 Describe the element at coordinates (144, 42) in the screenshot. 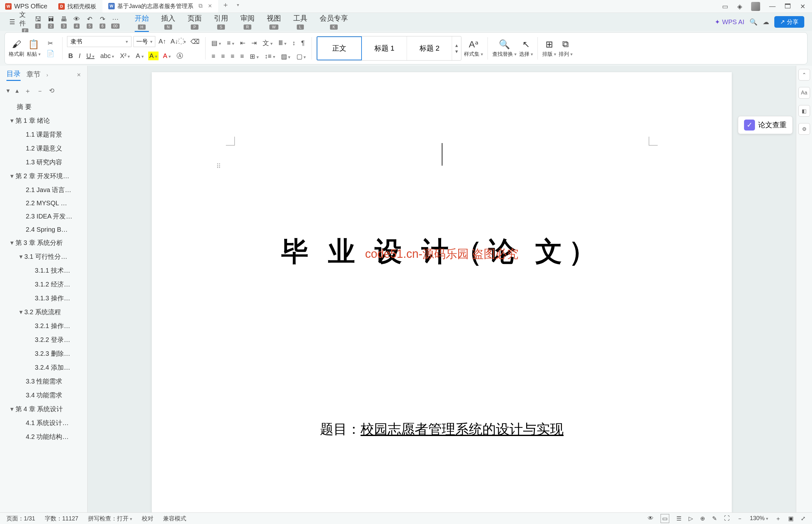

I see `font-size-select: 一号` at that location.